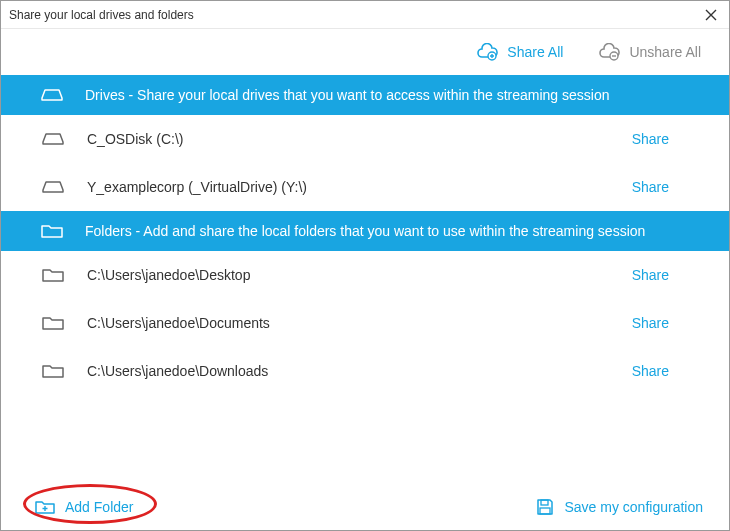 The width and height of the screenshot is (730, 531). I want to click on titlebar: Share your local drives and folders, so click(365, 15).